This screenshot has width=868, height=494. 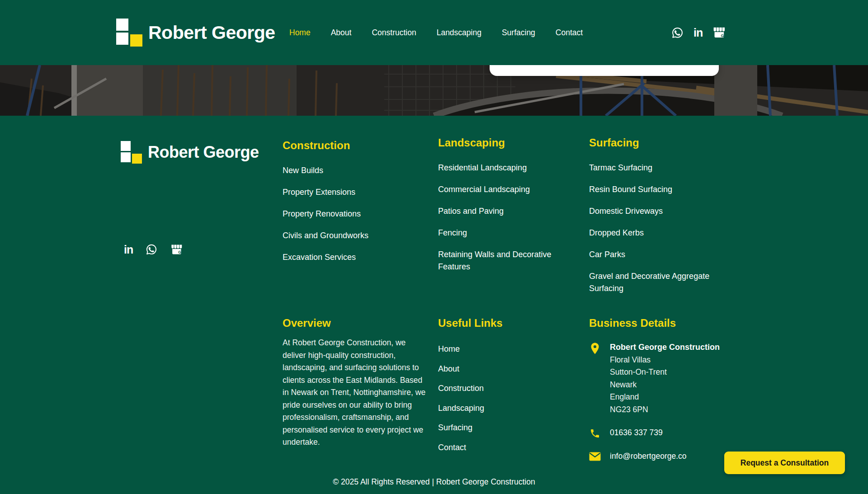 What do you see at coordinates (506, 409) in the screenshot?
I see `footer-link: Landscaping` at bounding box center [506, 409].